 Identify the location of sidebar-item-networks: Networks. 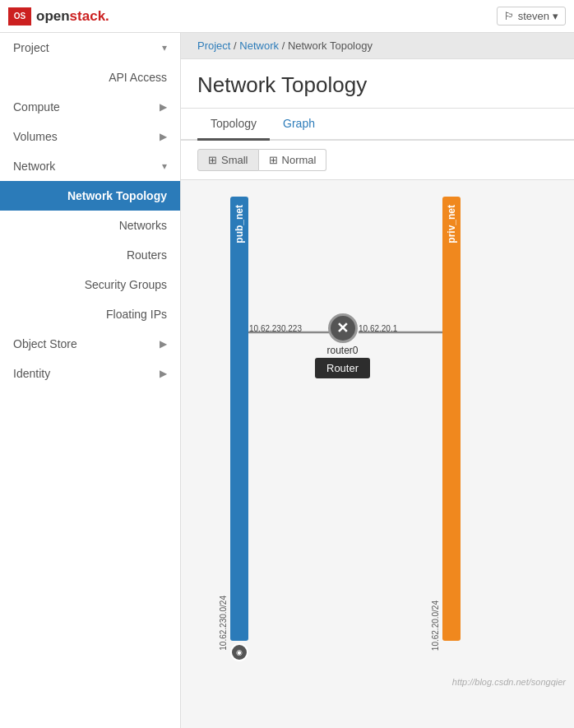
(90, 225).